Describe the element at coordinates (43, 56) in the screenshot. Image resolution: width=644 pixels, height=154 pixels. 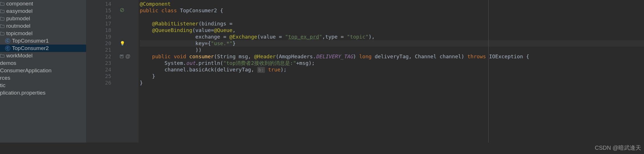
I see `tree-item-workmodel: workModel` at that location.